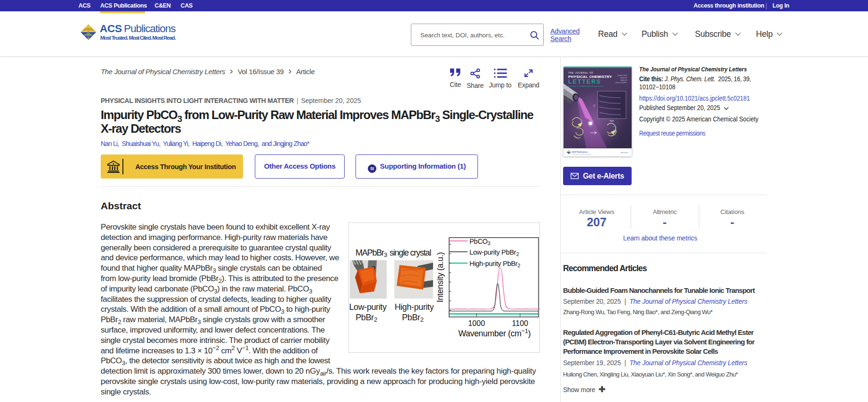  Describe the element at coordinates (581, 73) in the screenshot. I see `svg-text: THE JOURNAL OF` at that location.